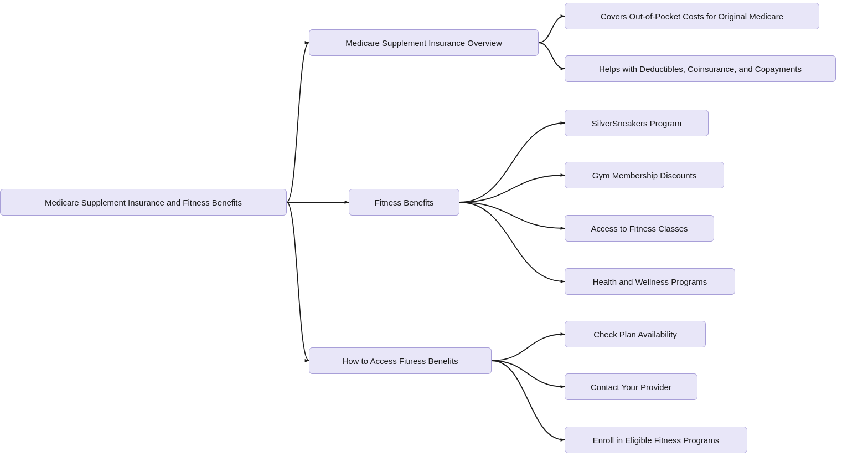  What do you see at coordinates (656, 440) in the screenshot?
I see `enroll-label: Enroll in Eligible Fitness Programs` at bounding box center [656, 440].